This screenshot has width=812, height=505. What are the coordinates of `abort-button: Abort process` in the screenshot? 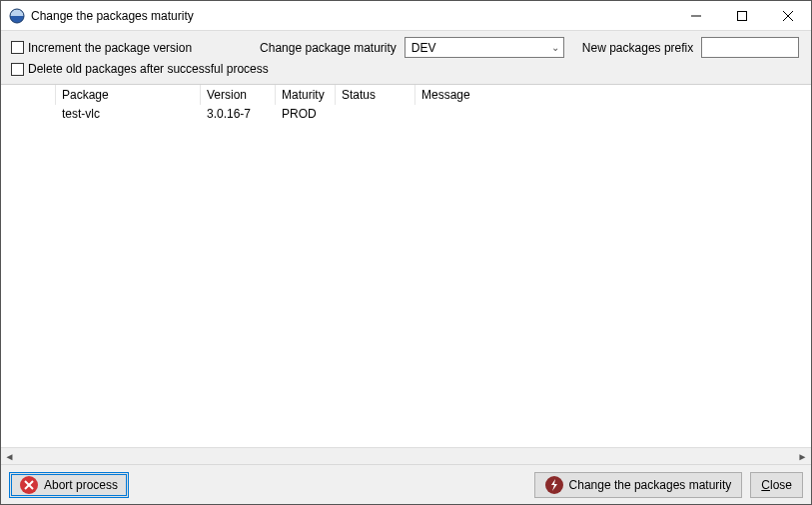 It's located at (69, 485).